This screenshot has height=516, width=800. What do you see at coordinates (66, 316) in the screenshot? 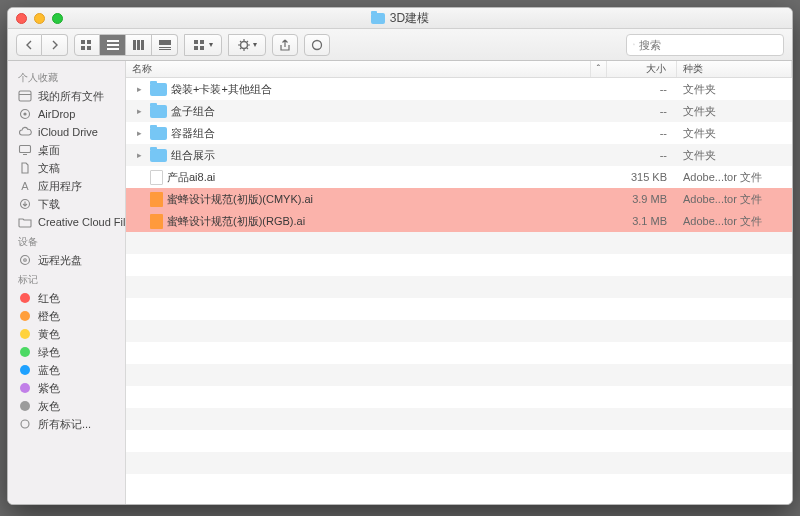
I see `sidebar-item: 橙色` at bounding box center [66, 316].